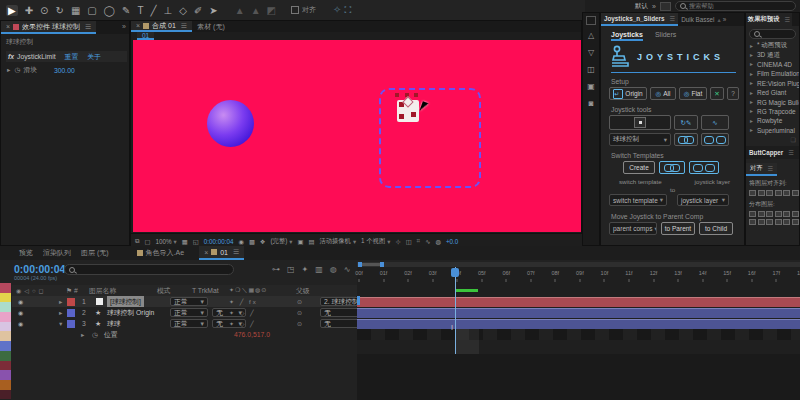 The width and height of the screenshot is (800, 400). What do you see at coordinates (311, 242) in the screenshot?
I see `transparency-grid-icon: ▤` at bounding box center [311, 242].